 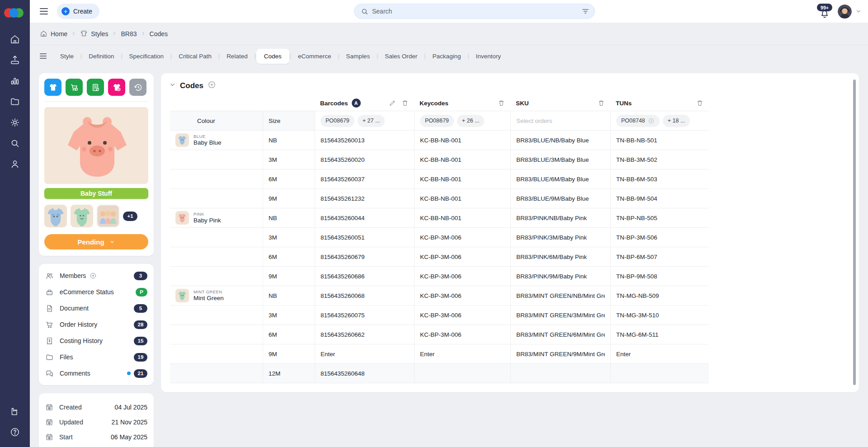 I want to click on rail-upload-icon, so click(x=15, y=60).